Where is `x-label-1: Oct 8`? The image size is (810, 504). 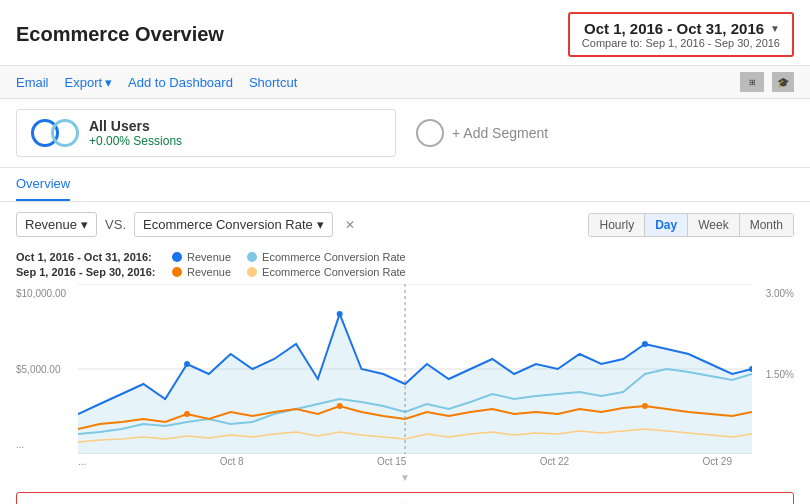 x-label-1: Oct 8 is located at coordinates (232, 462).